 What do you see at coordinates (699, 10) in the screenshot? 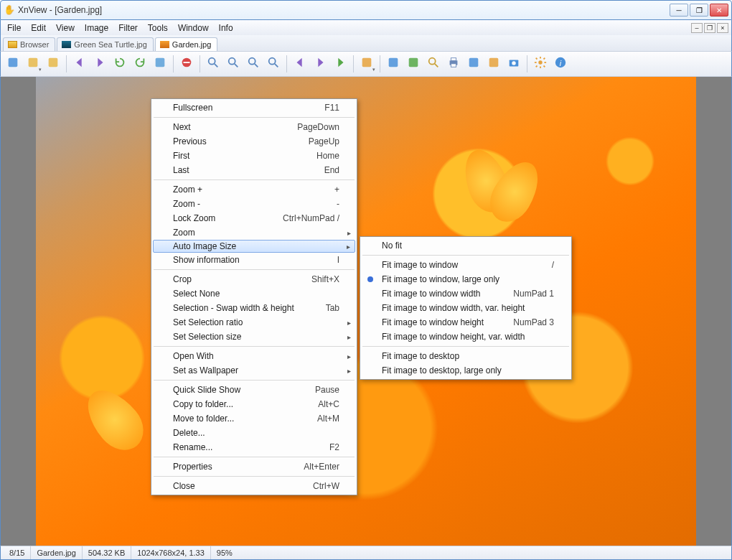
I see `maximize-button: ❐` at bounding box center [699, 10].